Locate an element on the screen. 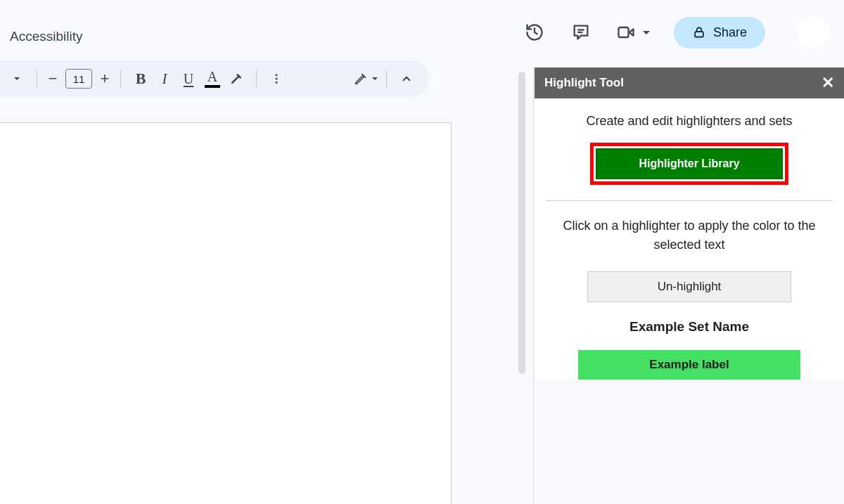 This screenshot has width=844, height=504. menu-accessibility: Accessibility is located at coordinates (46, 37).